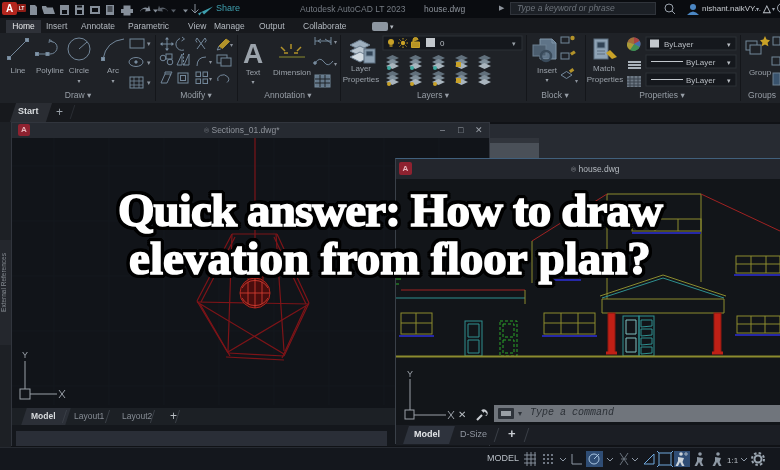 Image resolution: width=780 pixels, height=470 pixels. Describe the element at coordinates (733, 460) in the screenshot. I see `svg-text: 1:1` at that location.